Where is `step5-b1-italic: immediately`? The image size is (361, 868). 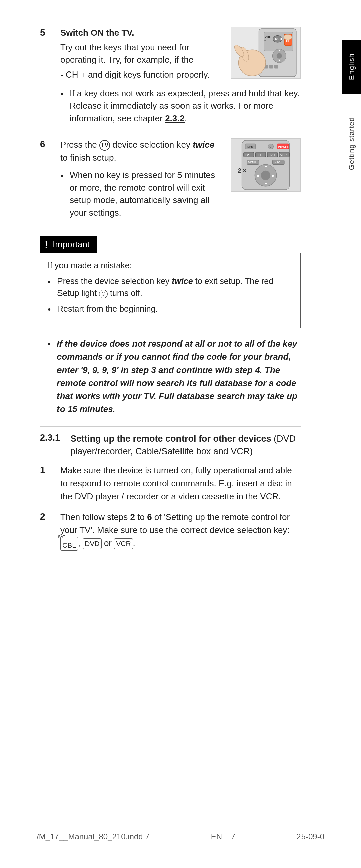
step5-b1-italic: immediately is located at coordinates (134, 105).